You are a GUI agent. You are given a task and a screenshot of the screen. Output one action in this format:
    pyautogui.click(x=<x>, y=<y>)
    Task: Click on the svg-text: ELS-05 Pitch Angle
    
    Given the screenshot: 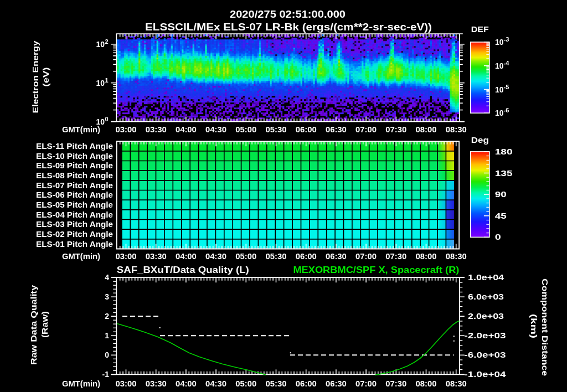 What is the action you would take?
    pyautogui.click(x=74, y=205)
    